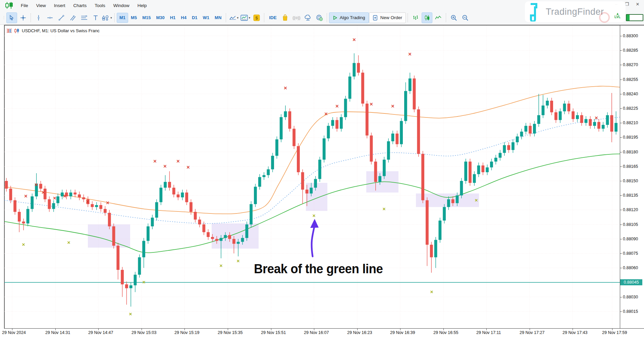  I want to click on horizontal-line-tool-button, so click(50, 18).